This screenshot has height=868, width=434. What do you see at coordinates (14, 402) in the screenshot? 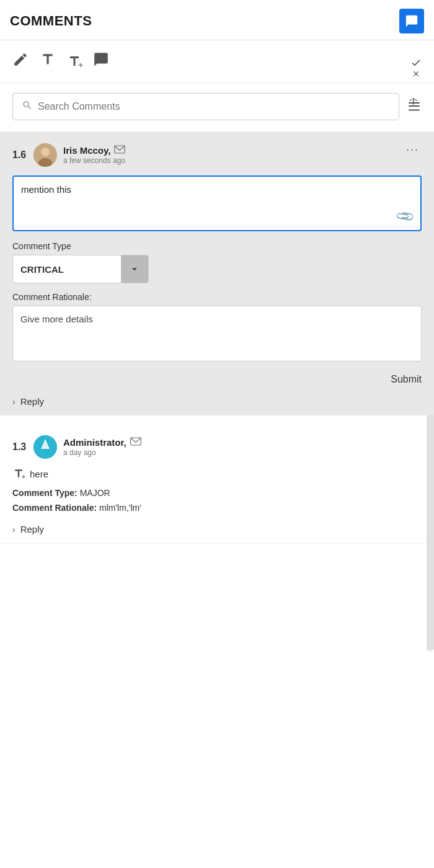
I see `reply-chevron-1: ›` at bounding box center [14, 402].